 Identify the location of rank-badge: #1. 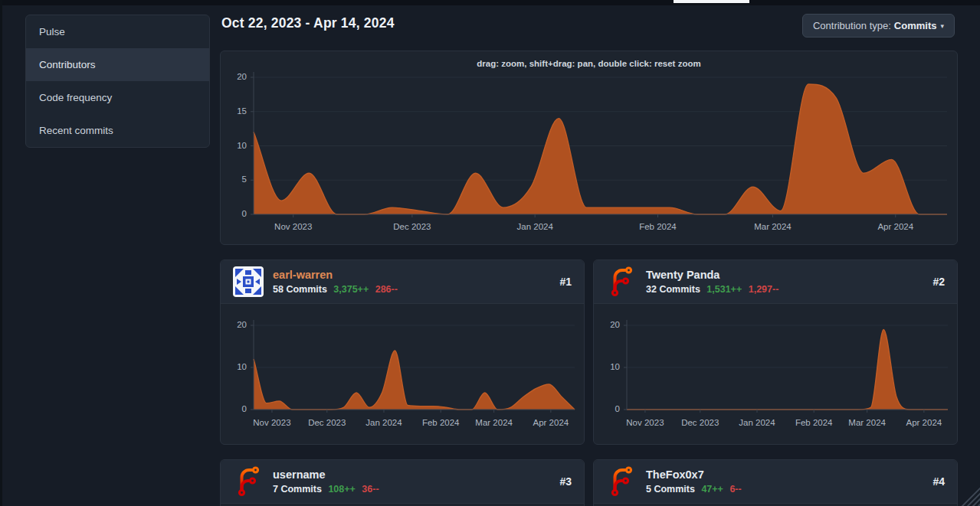
(565, 282).